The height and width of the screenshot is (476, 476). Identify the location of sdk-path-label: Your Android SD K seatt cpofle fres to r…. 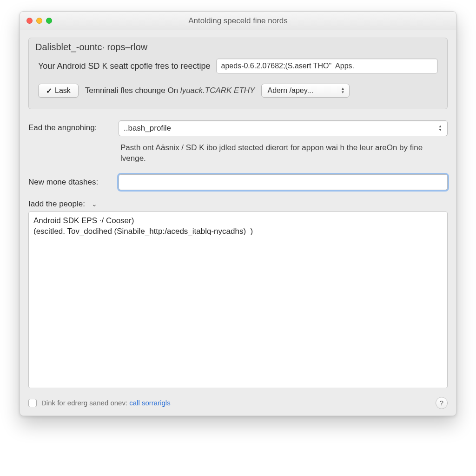
(125, 66).